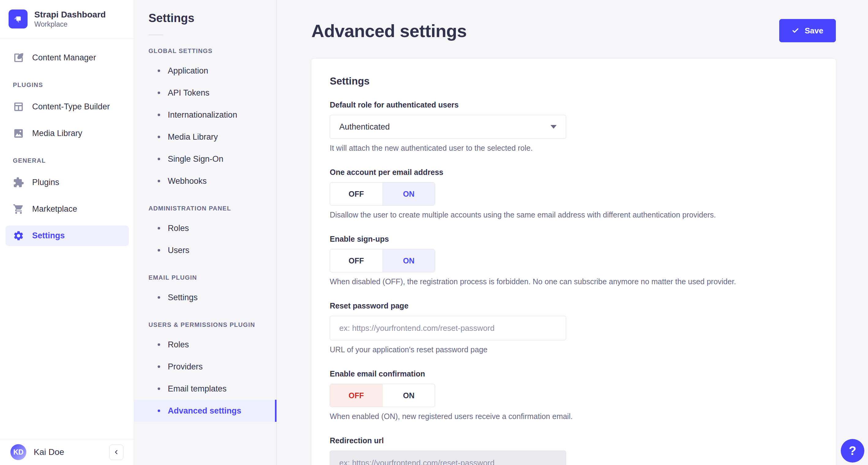  What do you see at coordinates (179, 228) in the screenshot?
I see `subnav-item-label: Roles` at bounding box center [179, 228].